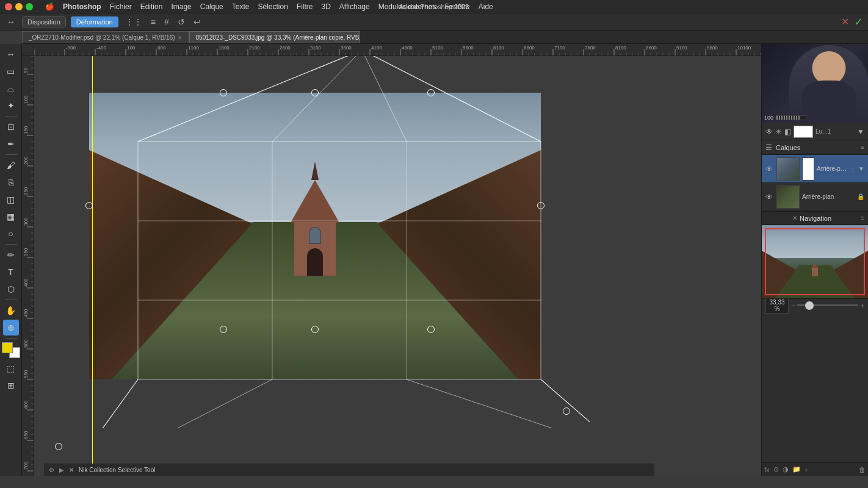 The width and height of the screenshot is (868, 488). What do you see at coordinates (50, 7) in the screenshot?
I see `apple-menu: 🍎` at bounding box center [50, 7].